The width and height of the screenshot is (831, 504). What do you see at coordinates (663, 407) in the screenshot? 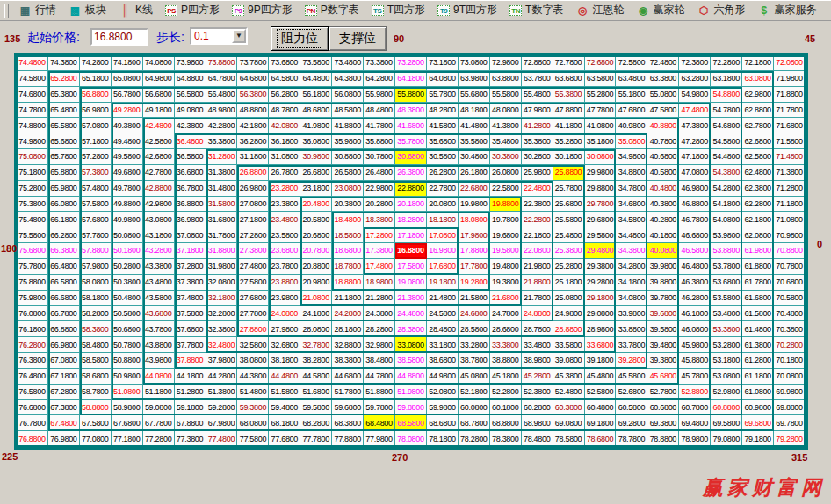
I see `grid-cell: 60.6800` at bounding box center [663, 407].